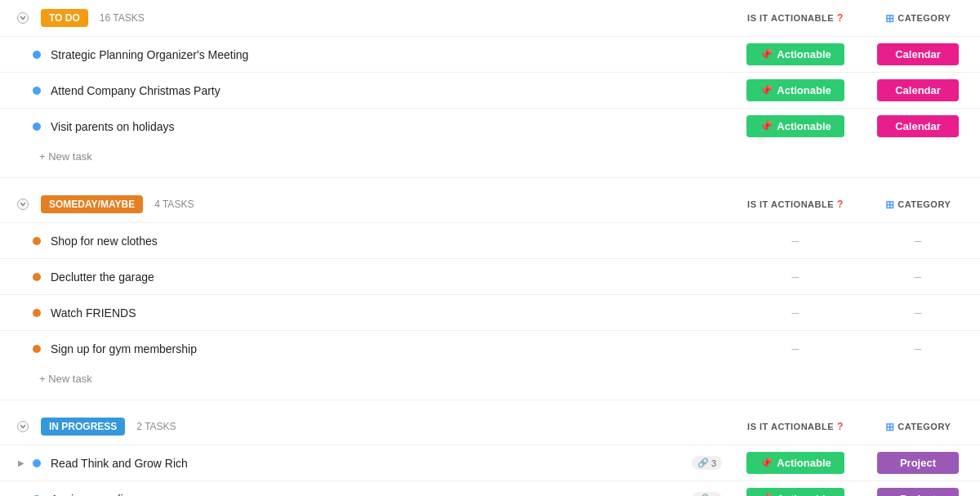 The width and height of the screenshot is (980, 496). Describe the element at coordinates (65, 18) in the screenshot. I see `section-label: TO DO` at that location.